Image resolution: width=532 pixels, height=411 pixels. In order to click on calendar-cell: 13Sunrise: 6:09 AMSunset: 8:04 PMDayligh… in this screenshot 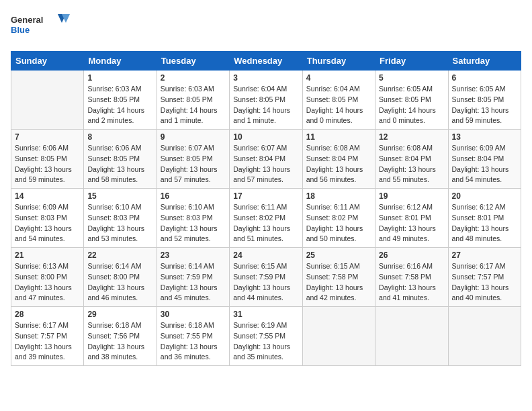, I will do `click(484, 159)`.